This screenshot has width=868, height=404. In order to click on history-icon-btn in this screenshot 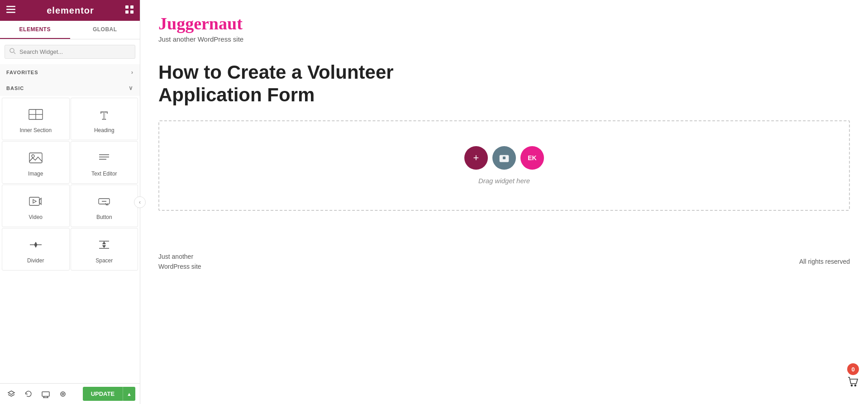, I will do `click(29, 394)`.